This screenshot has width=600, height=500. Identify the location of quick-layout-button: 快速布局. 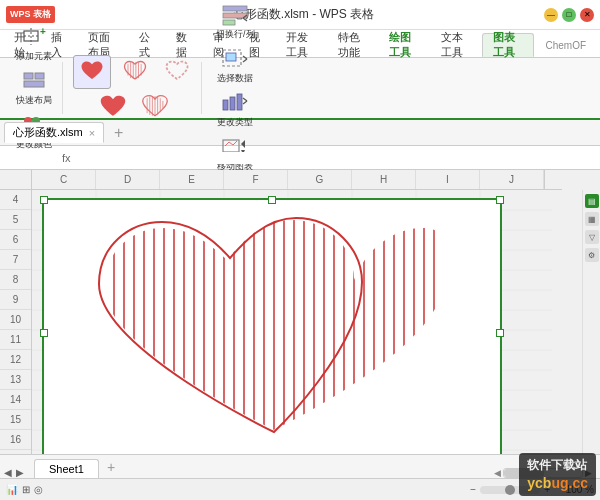
(34, 88).